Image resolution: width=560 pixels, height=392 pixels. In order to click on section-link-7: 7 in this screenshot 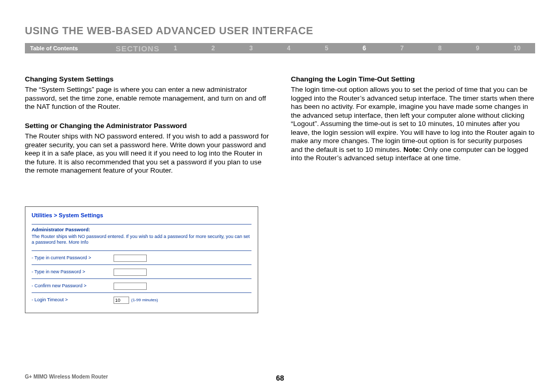, I will do `click(402, 48)`.